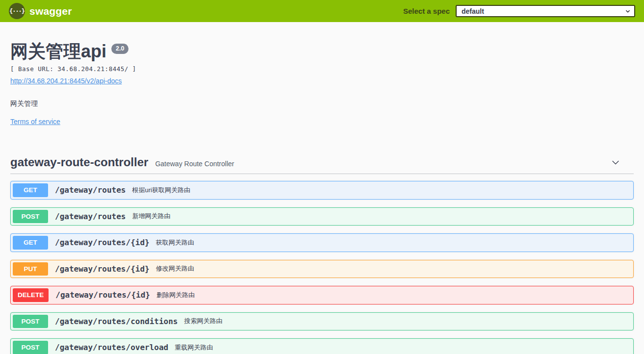 The height and width of the screenshot is (354, 644). Describe the element at coordinates (322, 217) in the screenshot. I see `opblock-post-gateway-routes: POST /gateway/routes 新增网关路由` at that location.